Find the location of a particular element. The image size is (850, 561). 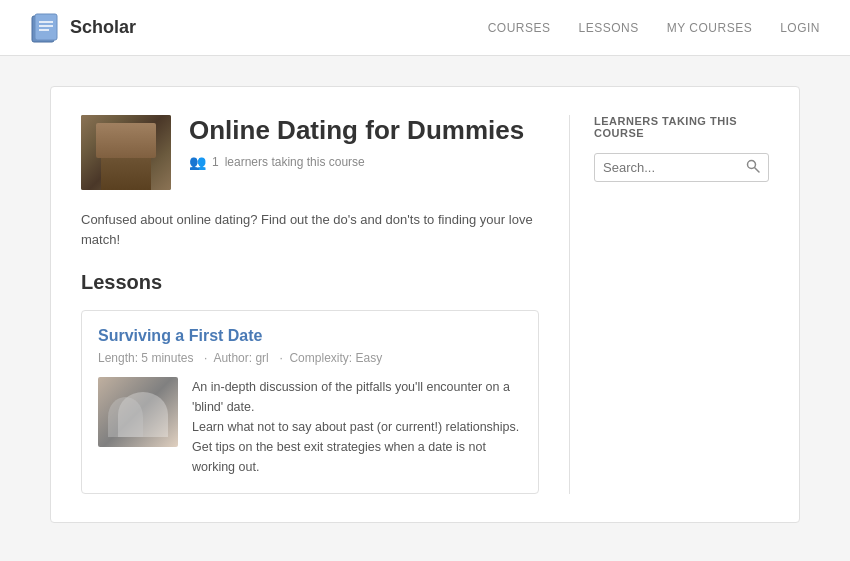

course-thumbnail is located at coordinates (126, 152).